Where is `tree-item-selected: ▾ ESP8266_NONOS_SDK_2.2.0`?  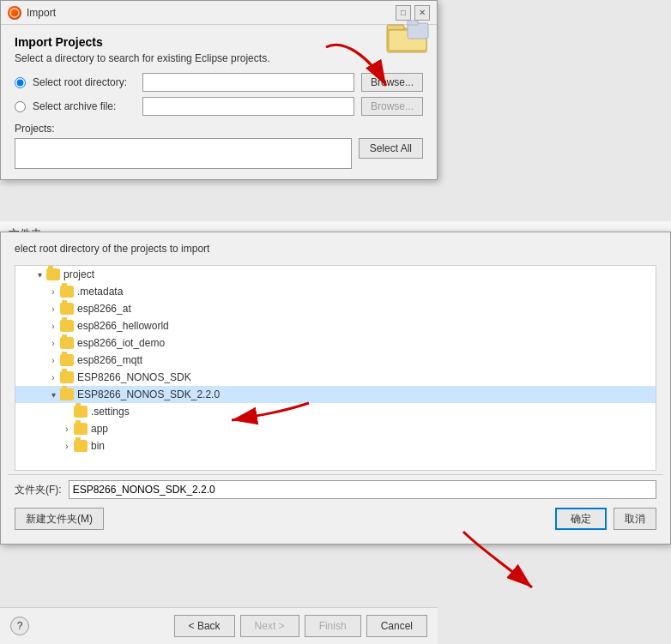 tree-item-selected: ▾ ESP8266_NONOS_SDK_2.2.0 is located at coordinates (336, 394).